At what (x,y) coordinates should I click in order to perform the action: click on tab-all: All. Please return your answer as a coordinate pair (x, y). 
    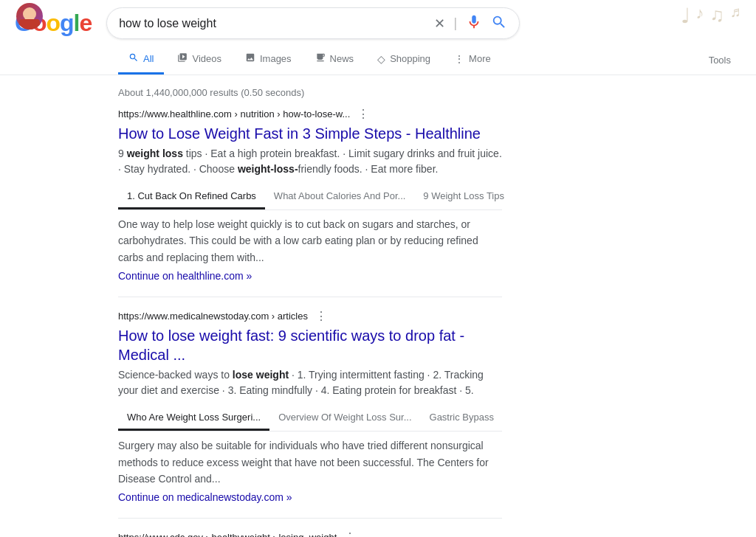
    Looking at the image, I should click on (141, 60).